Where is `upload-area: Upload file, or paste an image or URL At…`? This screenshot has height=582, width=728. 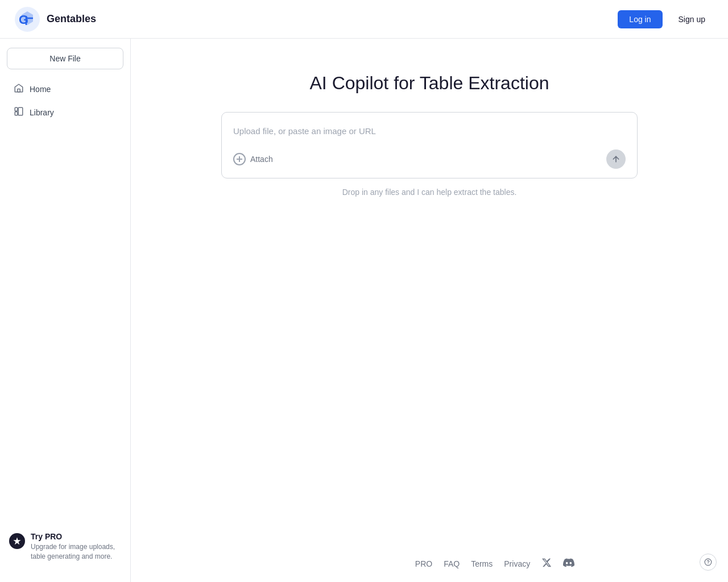
upload-area: Upload file, or paste an image or URL At… is located at coordinates (429, 146).